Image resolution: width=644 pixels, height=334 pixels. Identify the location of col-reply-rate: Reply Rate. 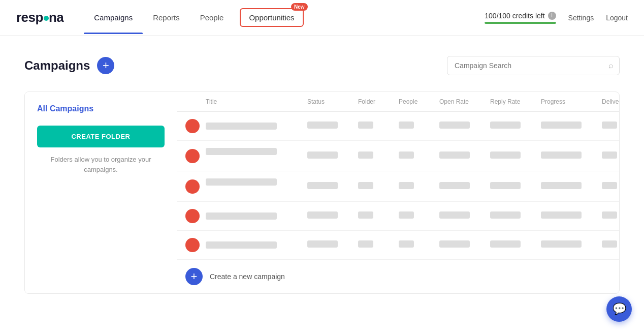
(516, 102).